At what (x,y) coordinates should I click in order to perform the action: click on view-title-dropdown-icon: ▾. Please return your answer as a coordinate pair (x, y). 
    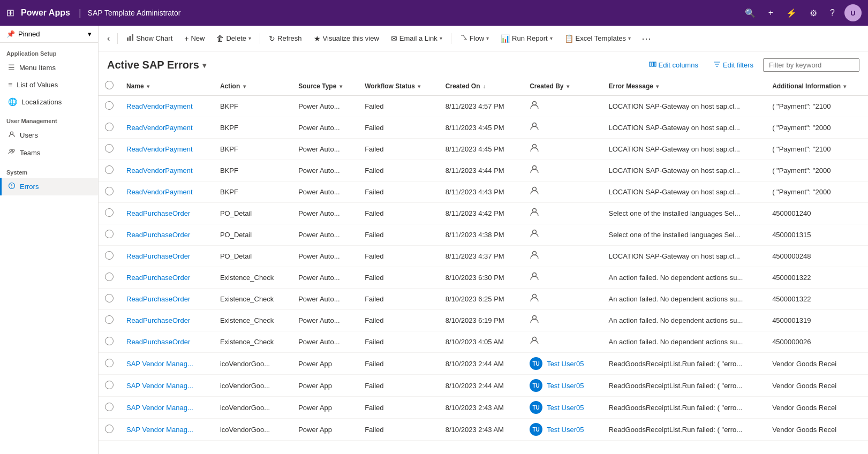
    Looking at the image, I should click on (205, 65).